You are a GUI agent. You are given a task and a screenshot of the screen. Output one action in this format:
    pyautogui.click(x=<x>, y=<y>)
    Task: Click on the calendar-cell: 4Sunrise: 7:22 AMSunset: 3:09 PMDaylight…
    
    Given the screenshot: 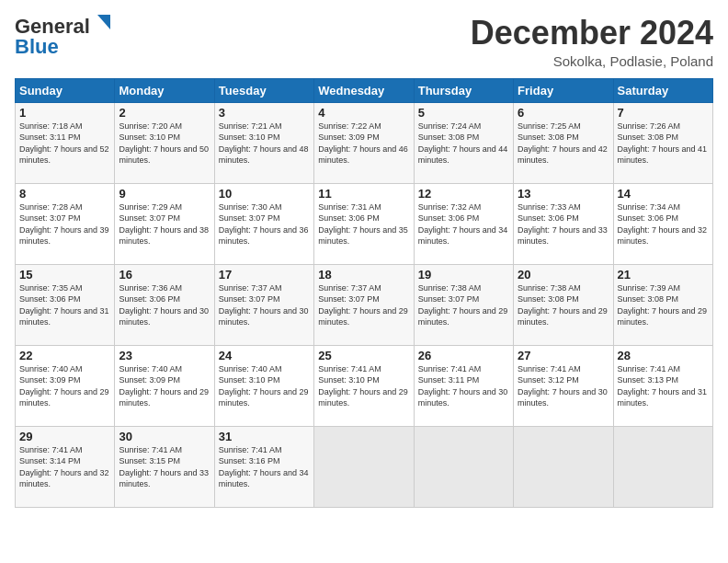 What is the action you would take?
    pyautogui.click(x=364, y=143)
    